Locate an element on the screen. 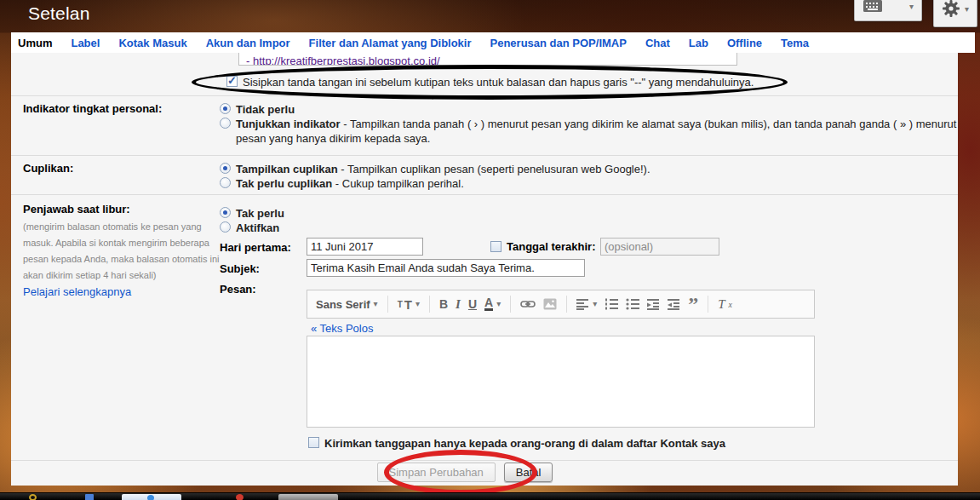 This screenshot has width=980, height=500. learn-more-link: Pelajari selengkapnya is located at coordinates (77, 291).